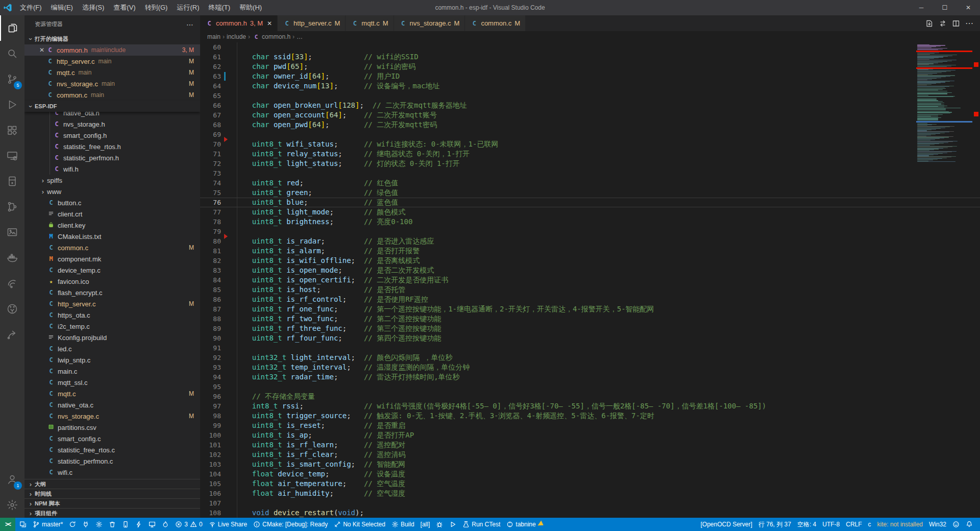 This screenshot has height=531, width=980. What do you see at coordinates (217, 484) in the screenshot?
I see `line-number: 105` at bounding box center [217, 484].